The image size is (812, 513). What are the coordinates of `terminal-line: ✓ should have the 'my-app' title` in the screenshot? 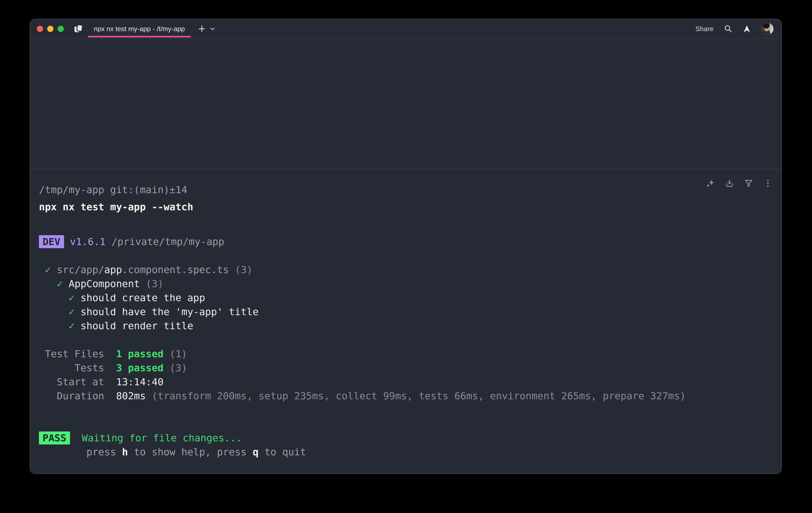 It's located at (406, 312).